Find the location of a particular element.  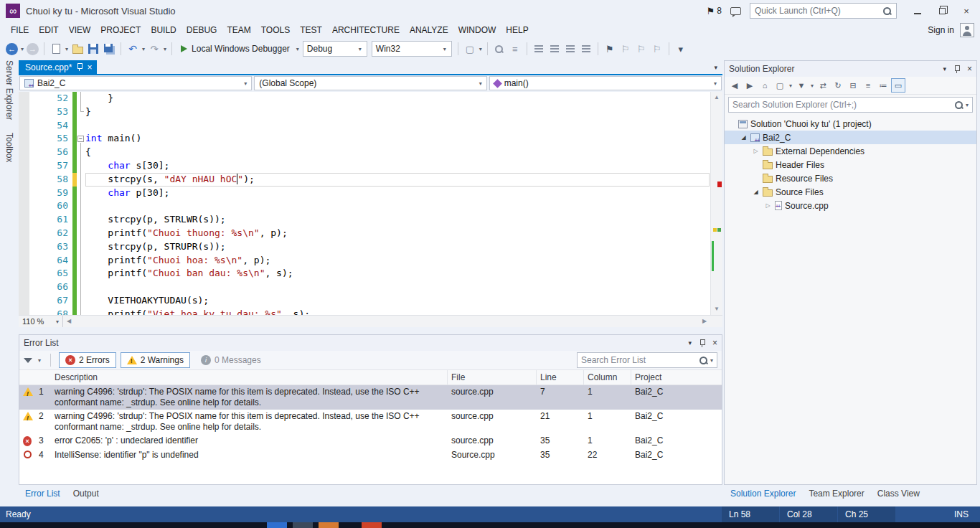

quick-launch-input: Quick Launch (Ctrl+Q) is located at coordinates (824, 11).